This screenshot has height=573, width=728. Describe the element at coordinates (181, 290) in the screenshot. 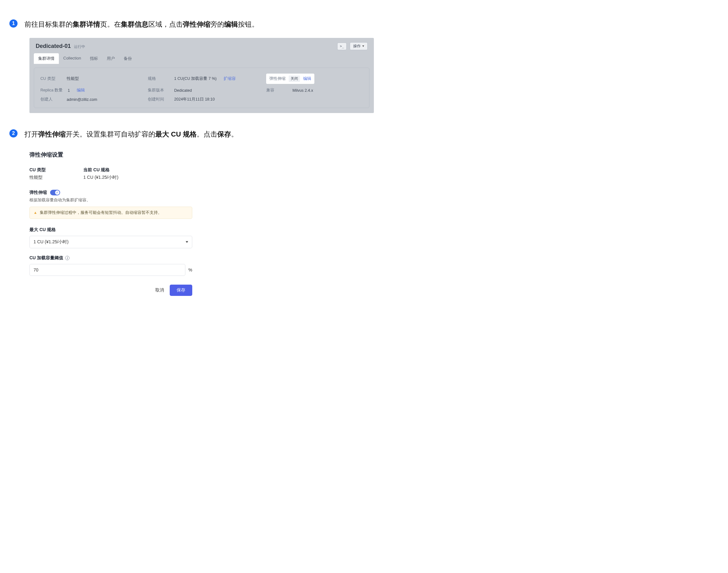

I see `save-button: 保存` at that location.